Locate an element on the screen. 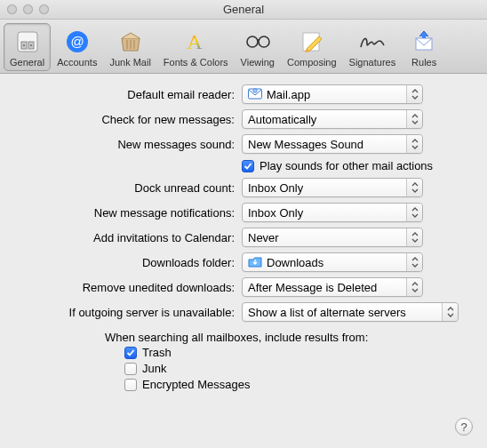  tab-label: Viewing is located at coordinates (258, 62).